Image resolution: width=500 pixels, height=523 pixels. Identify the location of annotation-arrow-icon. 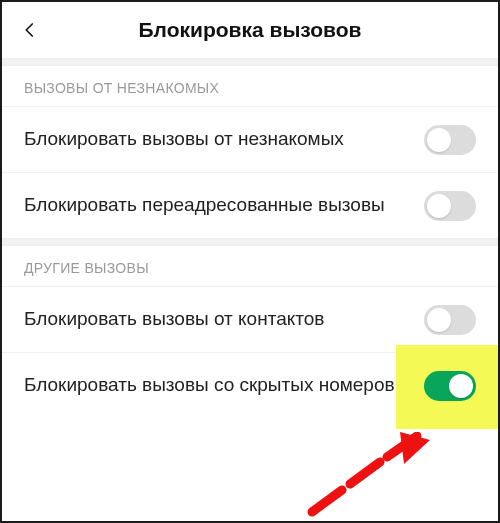
(377, 477).